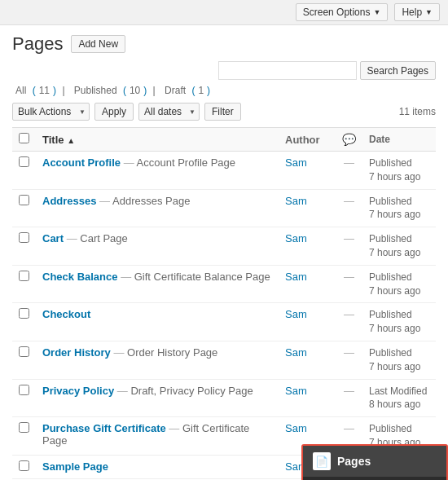 This screenshot has height=480, width=448. I want to click on page-title-link: Purchase Gift Certificate, so click(104, 429).